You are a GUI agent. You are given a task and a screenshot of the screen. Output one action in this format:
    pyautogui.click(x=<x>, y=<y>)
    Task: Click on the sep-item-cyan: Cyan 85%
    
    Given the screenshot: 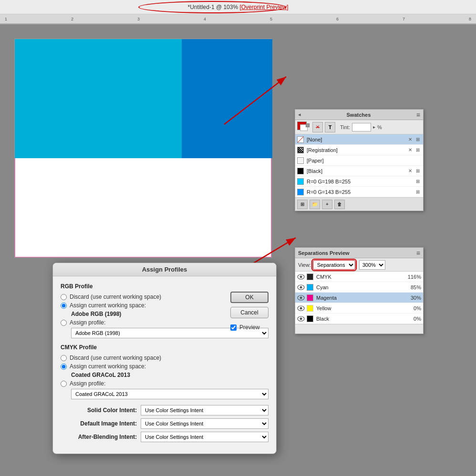 What is the action you would take?
    pyautogui.click(x=359, y=287)
    